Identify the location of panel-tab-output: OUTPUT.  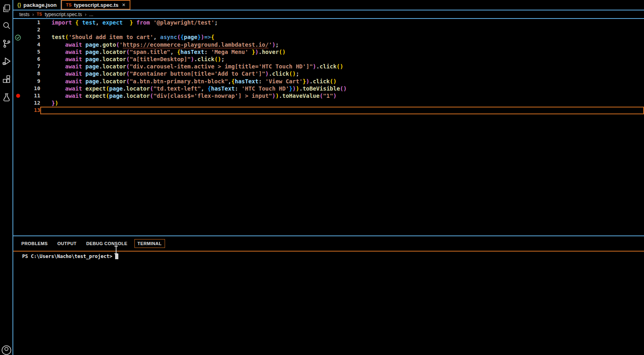
(67, 244).